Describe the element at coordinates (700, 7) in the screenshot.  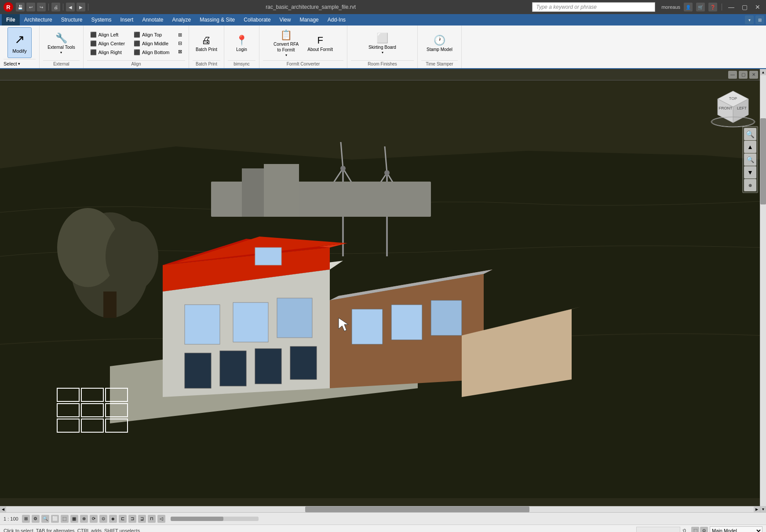
I see `shopping-icon: 🛒` at that location.